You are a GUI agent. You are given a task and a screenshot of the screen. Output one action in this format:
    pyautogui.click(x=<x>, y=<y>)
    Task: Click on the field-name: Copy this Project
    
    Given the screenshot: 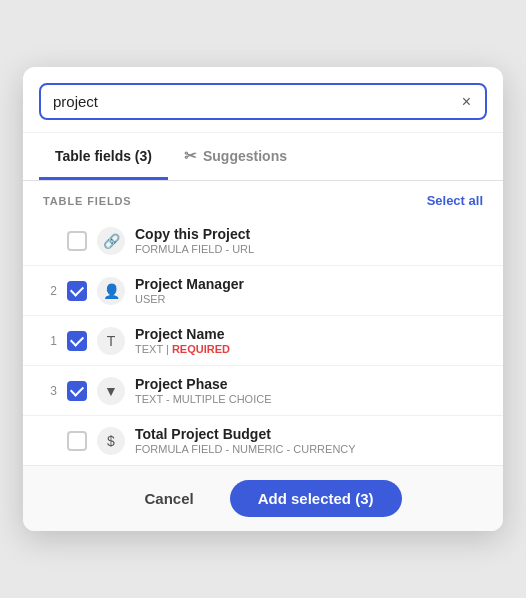 What is the action you would take?
    pyautogui.click(x=309, y=234)
    